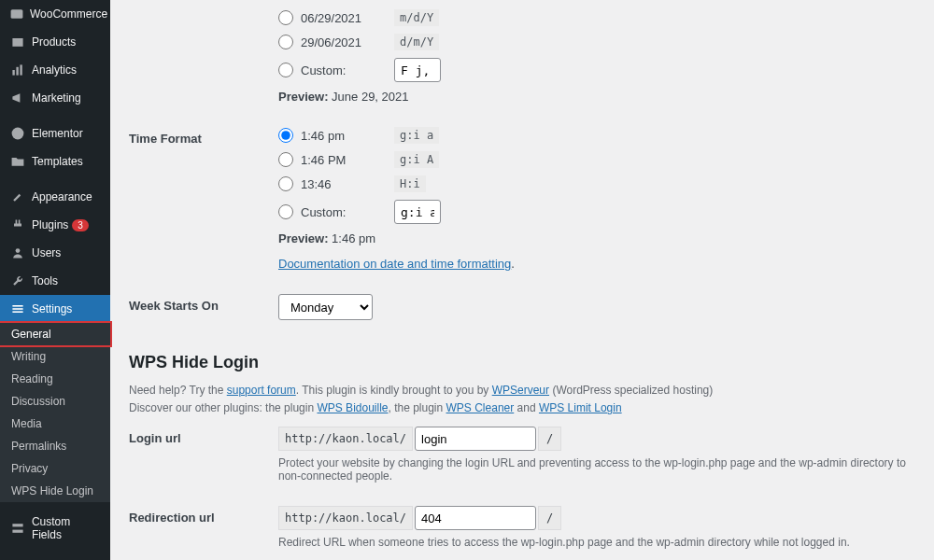 The width and height of the screenshot is (934, 560). What do you see at coordinates (54, 42) in the screenshot?
I see `sidebar-item-label: Products` at bounding box center [54, 42].